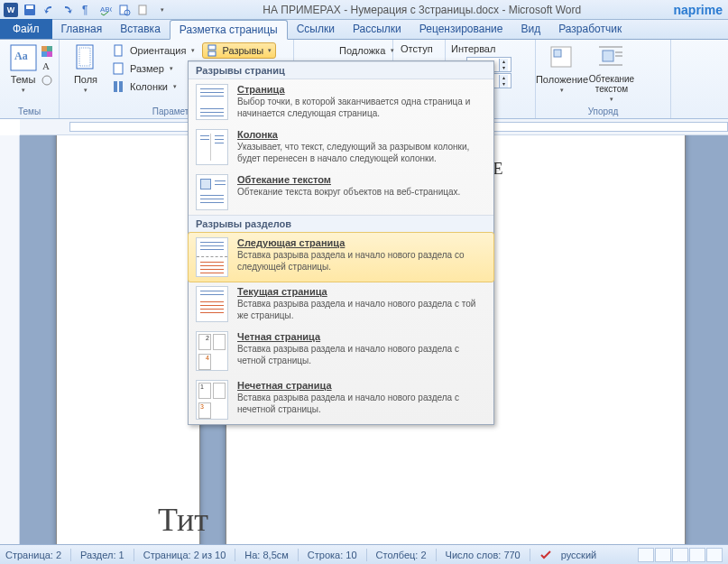  Describe the element at coordinates (680, 555) in the screenshot. I see `view-web-layout` at that location.